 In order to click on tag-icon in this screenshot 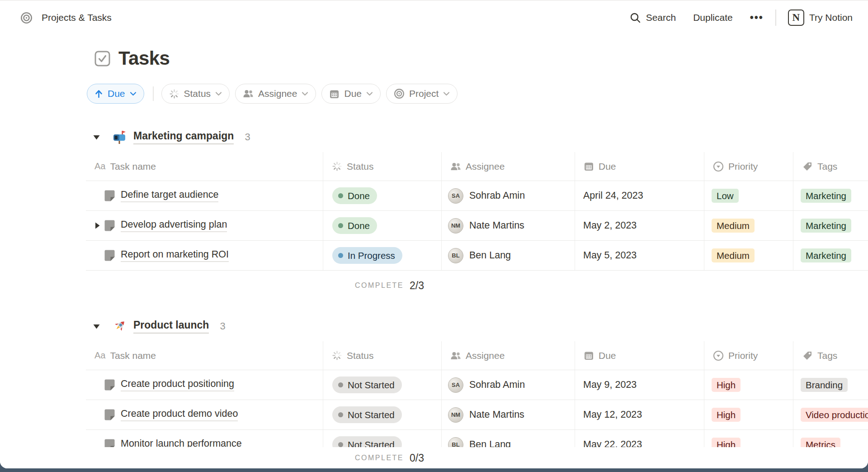, I will do `click(807, 167)`.